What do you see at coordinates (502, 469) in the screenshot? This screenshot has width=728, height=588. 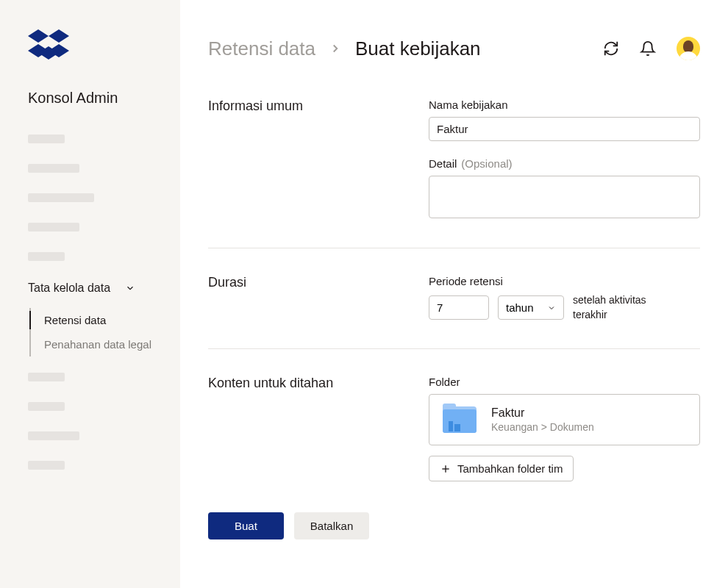 I see `add-folder-button: Tambahkan folder tim` at bounding box center [502, 469].